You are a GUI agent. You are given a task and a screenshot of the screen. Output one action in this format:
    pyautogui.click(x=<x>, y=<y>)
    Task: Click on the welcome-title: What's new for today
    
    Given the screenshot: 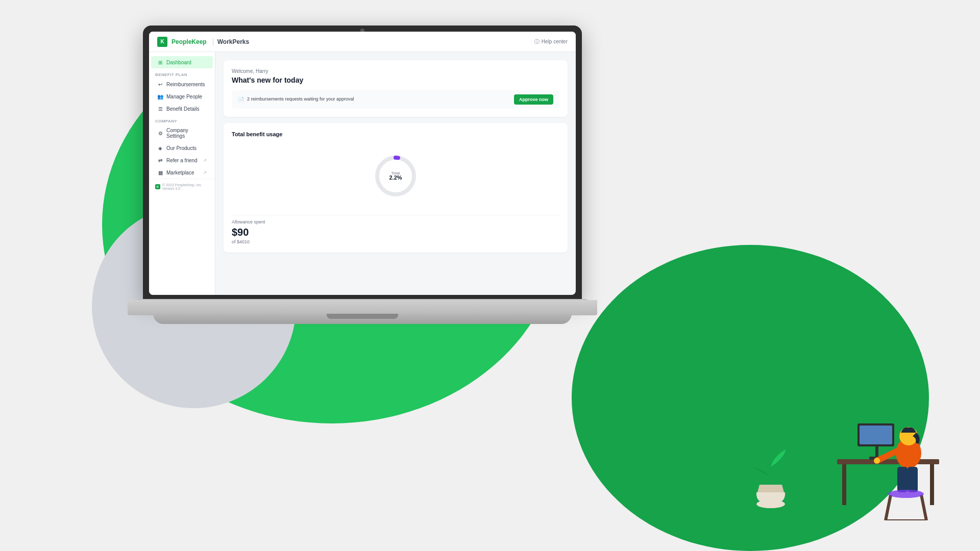 What is the action you would take?
    pyautogui.click(x=396, y=80)
    